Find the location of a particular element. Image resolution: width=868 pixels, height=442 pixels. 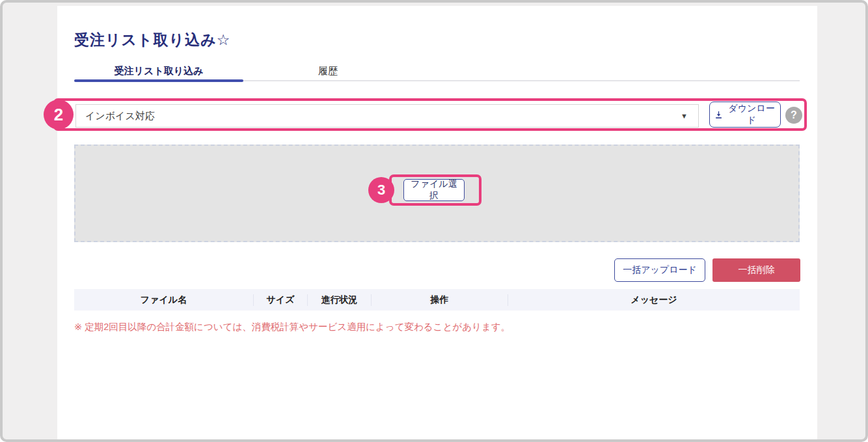

download-icon is located at coordinates (718, 115).